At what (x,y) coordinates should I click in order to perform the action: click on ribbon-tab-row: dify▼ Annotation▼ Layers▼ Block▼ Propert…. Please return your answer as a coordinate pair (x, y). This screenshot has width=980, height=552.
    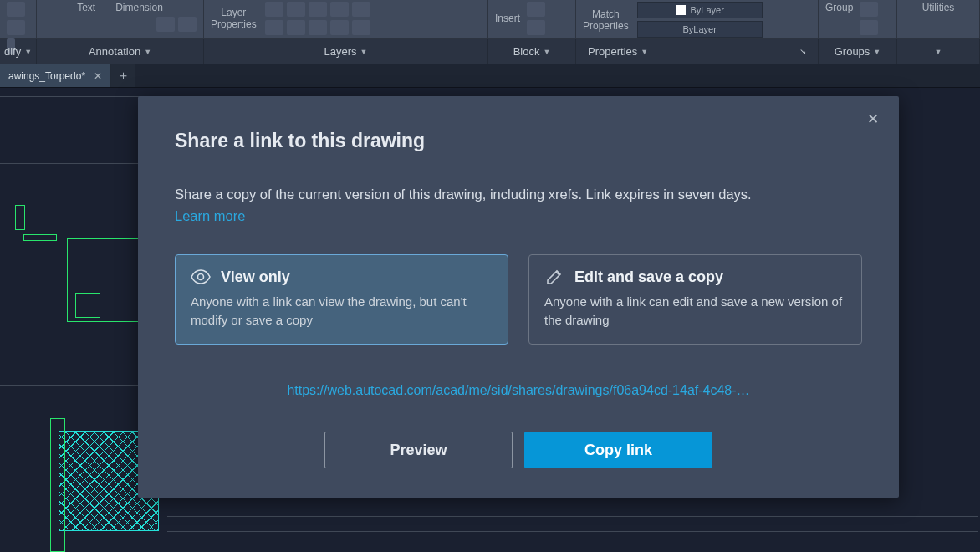
    Looking at the image, I should click on (490, 52).